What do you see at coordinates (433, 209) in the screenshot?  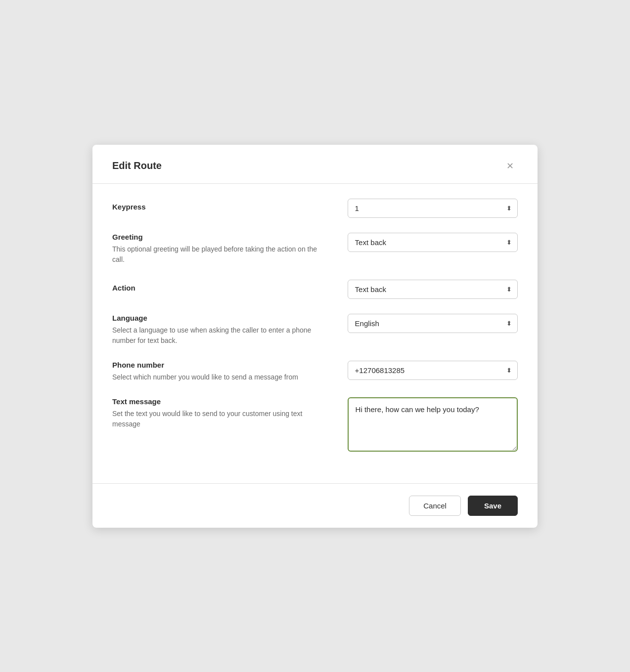 I see `keypress-select-wrapper: 1 2 3 ⬍` at bounding box center [433, 209].